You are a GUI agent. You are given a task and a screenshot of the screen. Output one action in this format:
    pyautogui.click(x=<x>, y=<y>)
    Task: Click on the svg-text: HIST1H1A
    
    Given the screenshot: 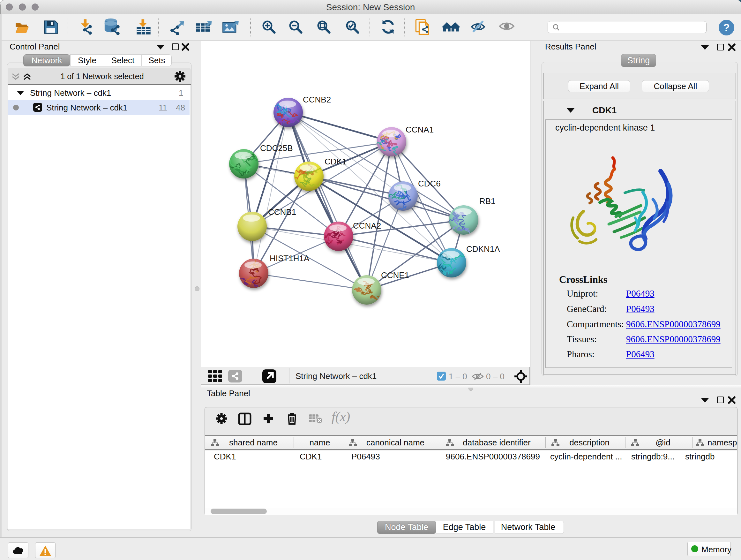 What is the action you would take?
    pyautogui.click(x=289, y=258)
    